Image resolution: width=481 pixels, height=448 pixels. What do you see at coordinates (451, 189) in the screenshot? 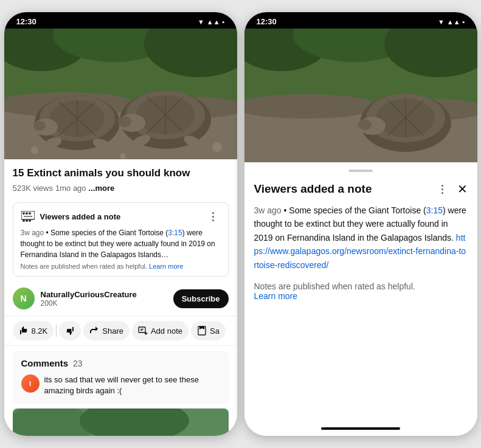
I see `expanded-note-actions: ✕` at bounding box center [451, 189].